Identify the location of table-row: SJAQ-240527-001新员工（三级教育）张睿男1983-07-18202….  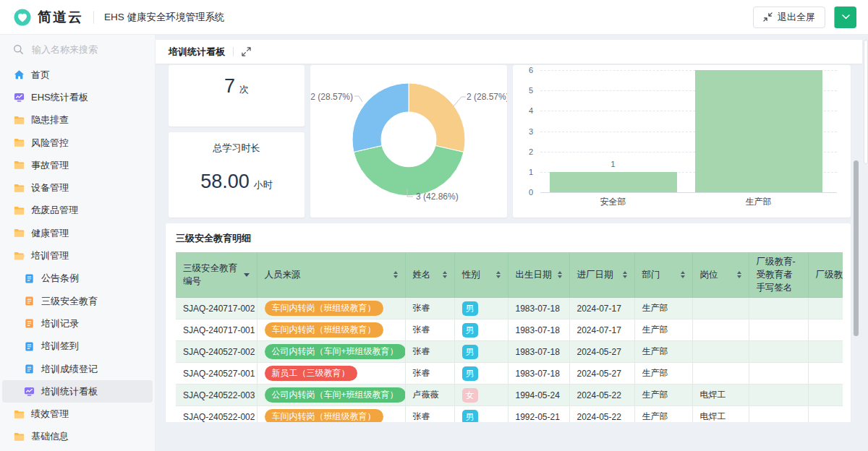
(509, 374).